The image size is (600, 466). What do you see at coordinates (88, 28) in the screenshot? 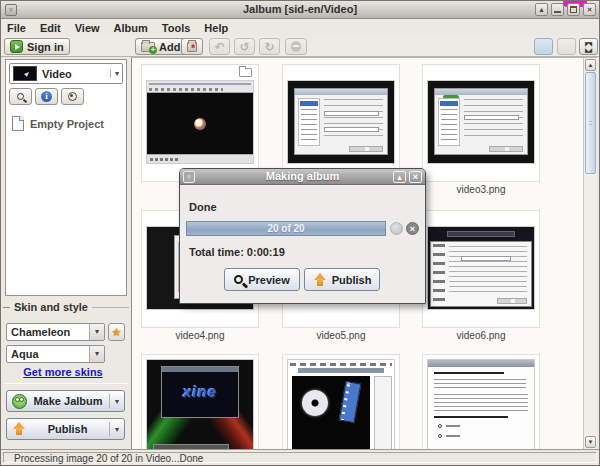
I see `menu-view: View` at bounding box center [88, 28].